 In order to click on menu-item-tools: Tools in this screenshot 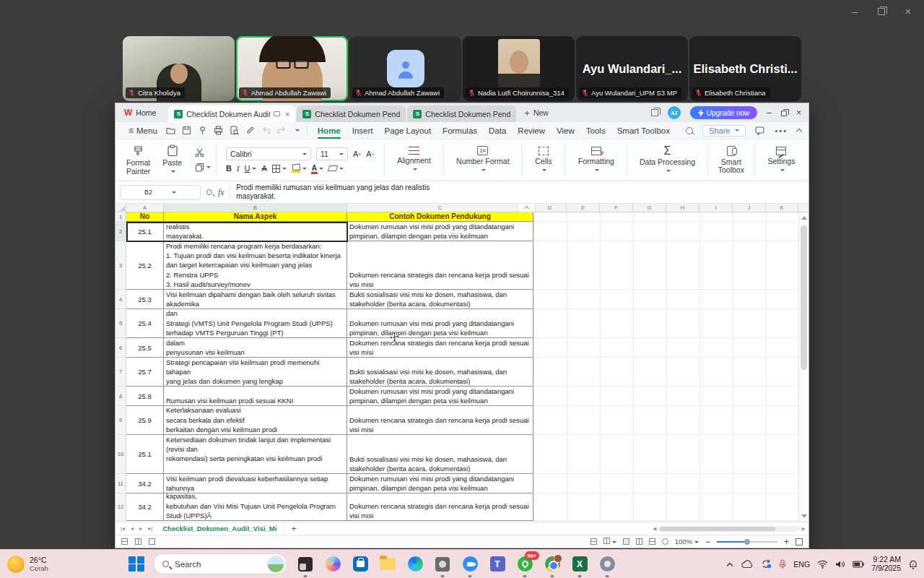, I will do `click(596, 130)`.